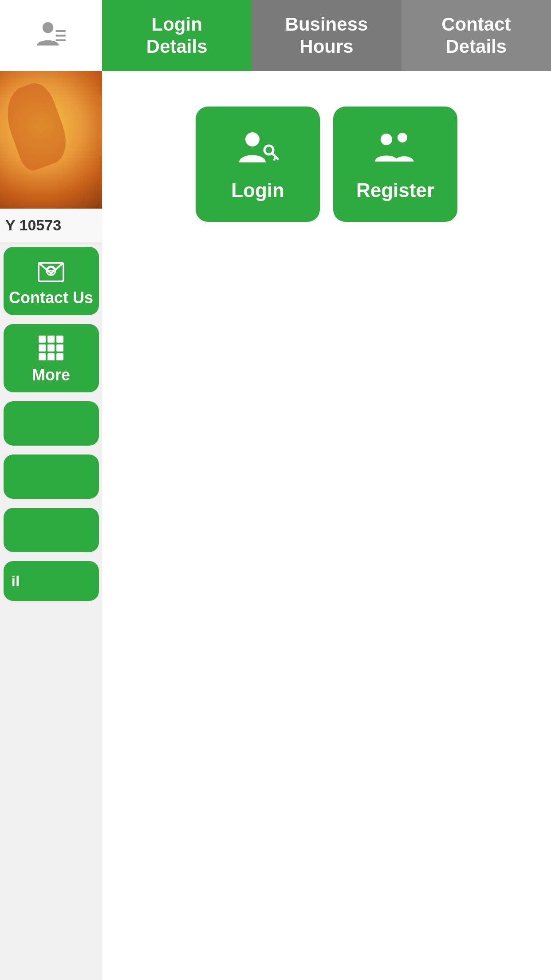 Image resolution: width=551 pixels, height=980 pixels. I want to click on profile-icon, so click(51, 36).